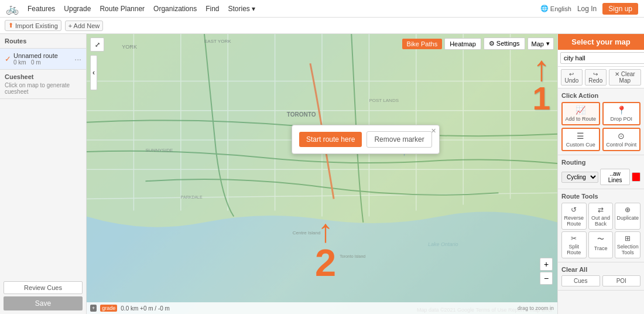 Image resolution: width=644 pixels, height=314 pixels. I want to click on clear-cues-button: Cues, so click(581, 281).